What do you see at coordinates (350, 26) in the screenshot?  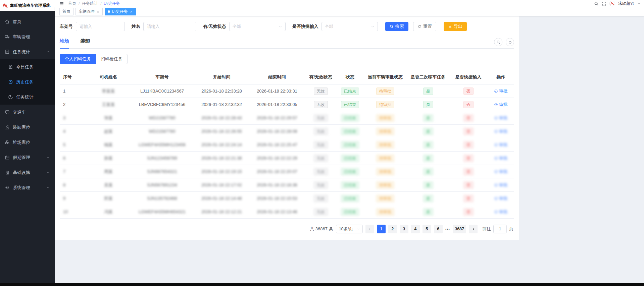 I see `quick-input-select: 全部` at bounding box center [350, 26].